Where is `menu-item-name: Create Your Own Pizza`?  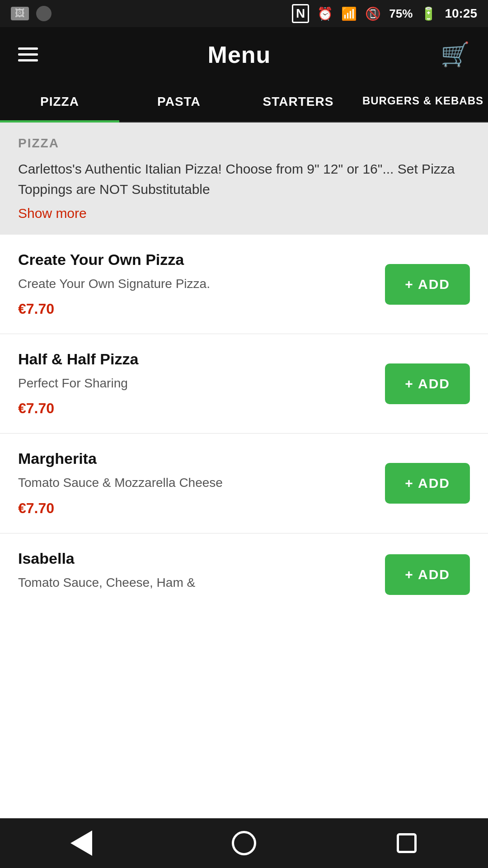 menu-item-name: Create Your Own Pizza is located at coordinates (195, 259).